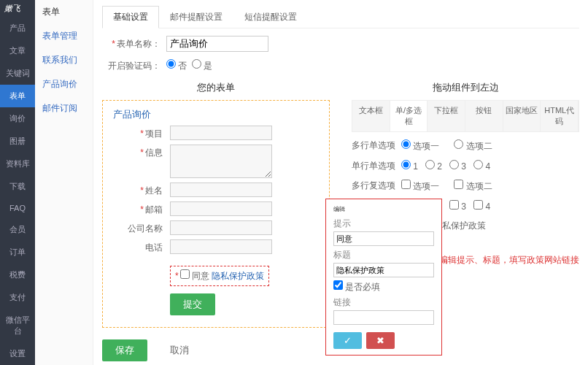  Describe the element at coordinates (381, 340) in the screenshot. I see `popup-cancel-button: ✖` at that location.